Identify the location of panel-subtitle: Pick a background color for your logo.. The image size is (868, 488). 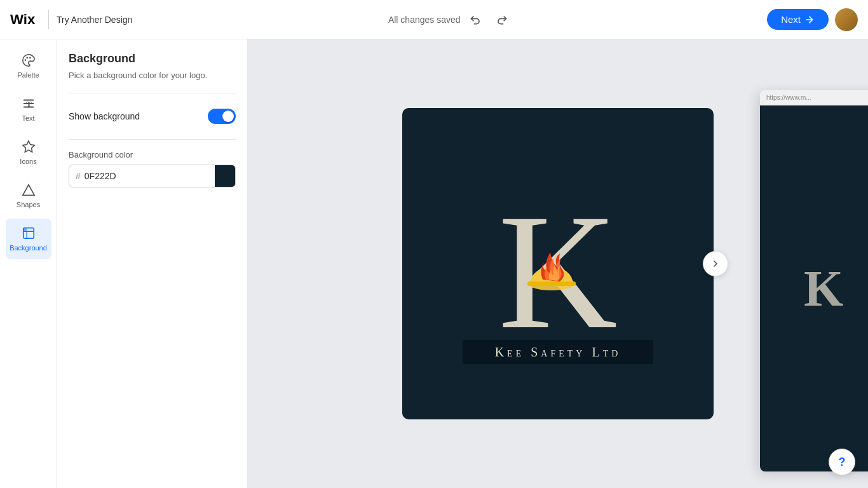
(153, 75).